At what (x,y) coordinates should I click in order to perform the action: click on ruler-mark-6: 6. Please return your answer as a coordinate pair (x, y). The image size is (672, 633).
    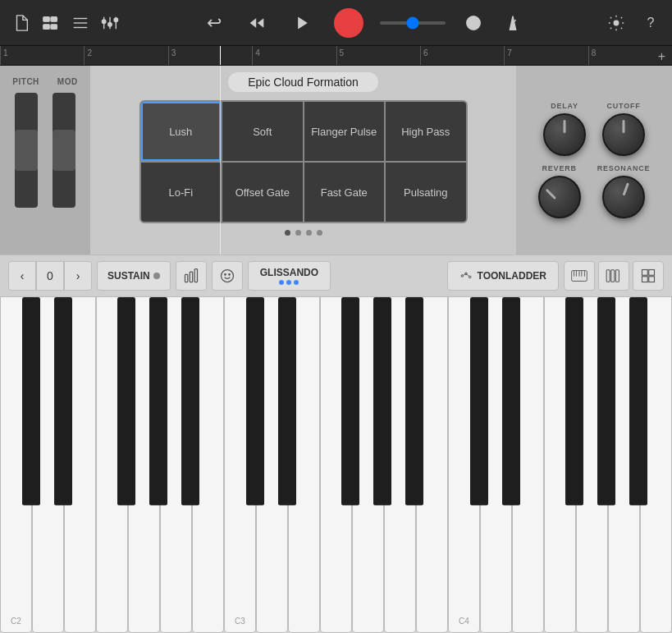
    Looking at the image, I should click on (462, 56).